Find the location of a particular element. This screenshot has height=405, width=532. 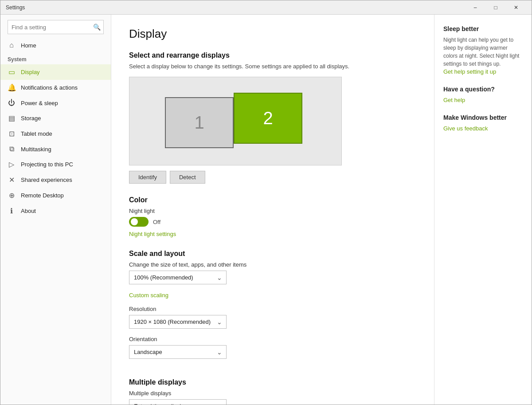

projecting-icon: ▷ is located at coordinates (12, 164).